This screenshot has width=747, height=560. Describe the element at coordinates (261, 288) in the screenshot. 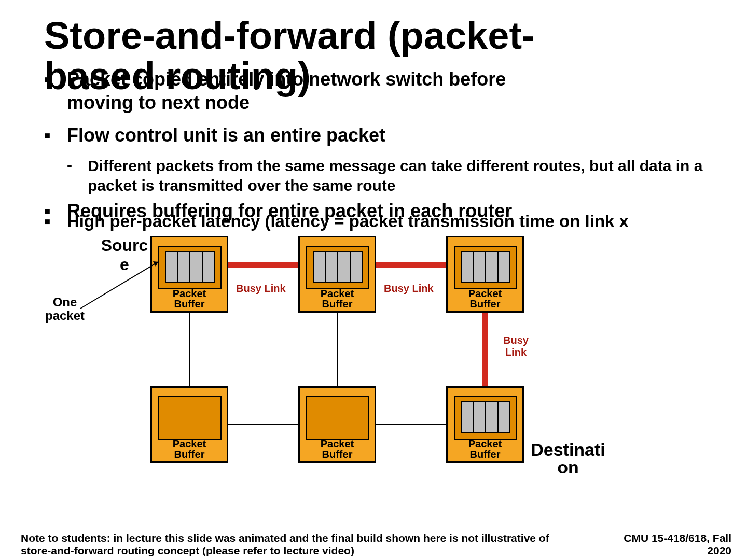

I see `busy-link-1-label: Busy Link` at that location.